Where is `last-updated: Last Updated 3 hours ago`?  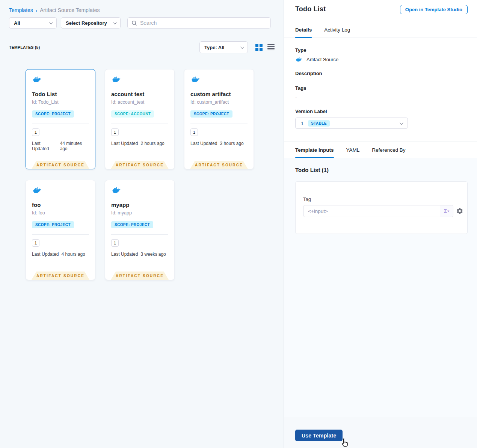
last-updated: Last Updated 3 hours ago is located at coordinates (219, 143).